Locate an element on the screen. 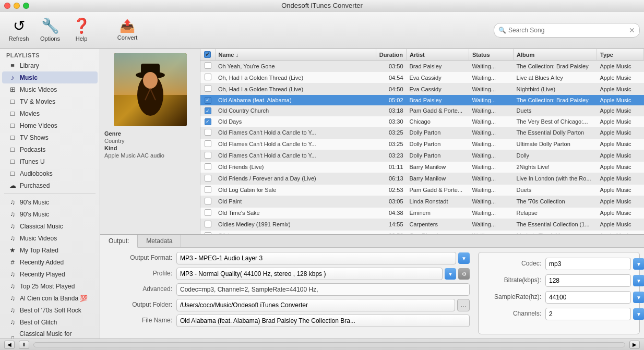 The height and width of the screenshot is (350, 644). output-format-dropdown: ▼ is located at coordinates (464, 258).